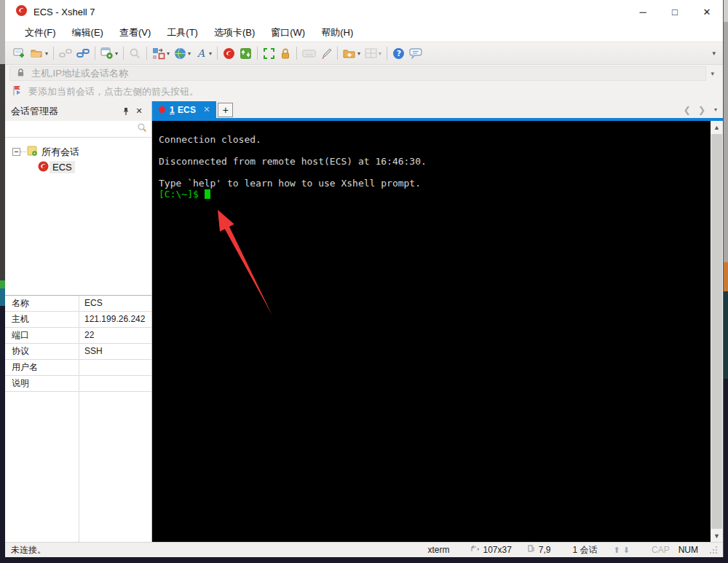 The image size is (728, 563). Describe the element at coordinates (712, 74) in the screenshot. I see `address-dropdown-icon: ▾` at that location.